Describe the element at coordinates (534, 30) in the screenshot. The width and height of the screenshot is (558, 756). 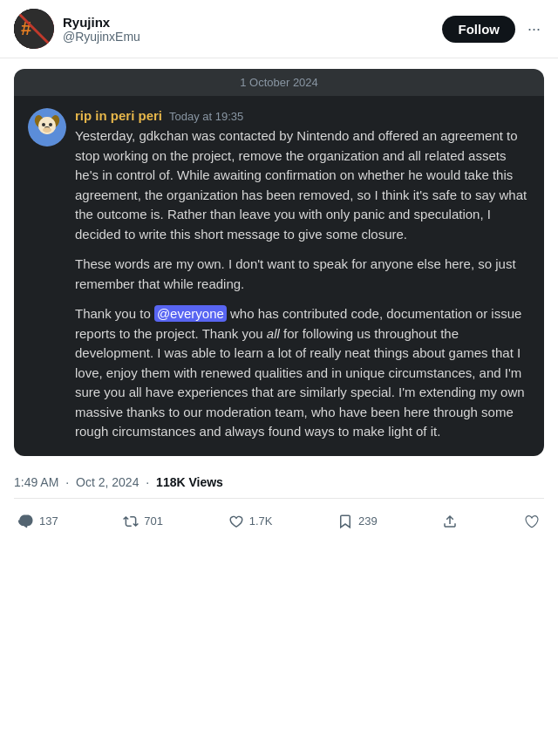
I see `more-options-button: ···` at that location.